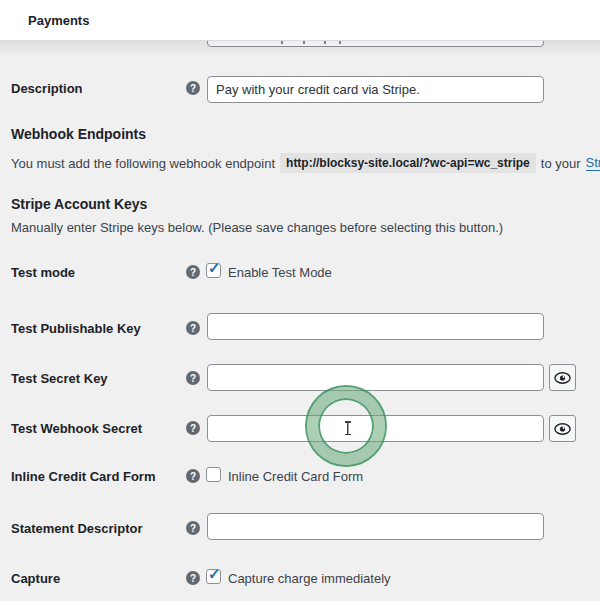 Image resolution: width=600 pixels, height=601 pixels. What do you see at coordinates (79, 204) in the screenshot?
I see `stripe-account-keys-heading: Stripe Account Keys` at bounding box center [79, 204].